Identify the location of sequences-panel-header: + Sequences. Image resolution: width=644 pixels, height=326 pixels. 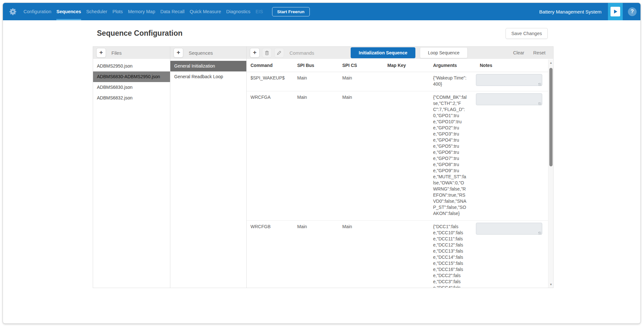
(208, 53).